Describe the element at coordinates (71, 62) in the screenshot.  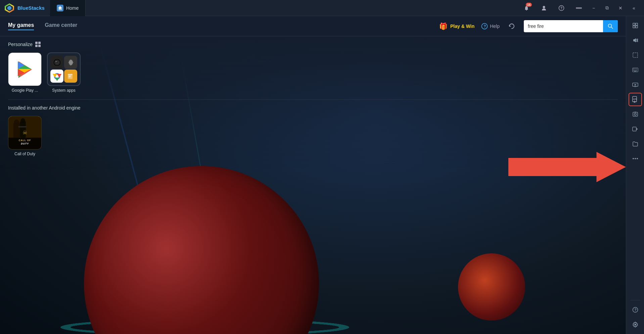
I see `gear-icon` at that location.